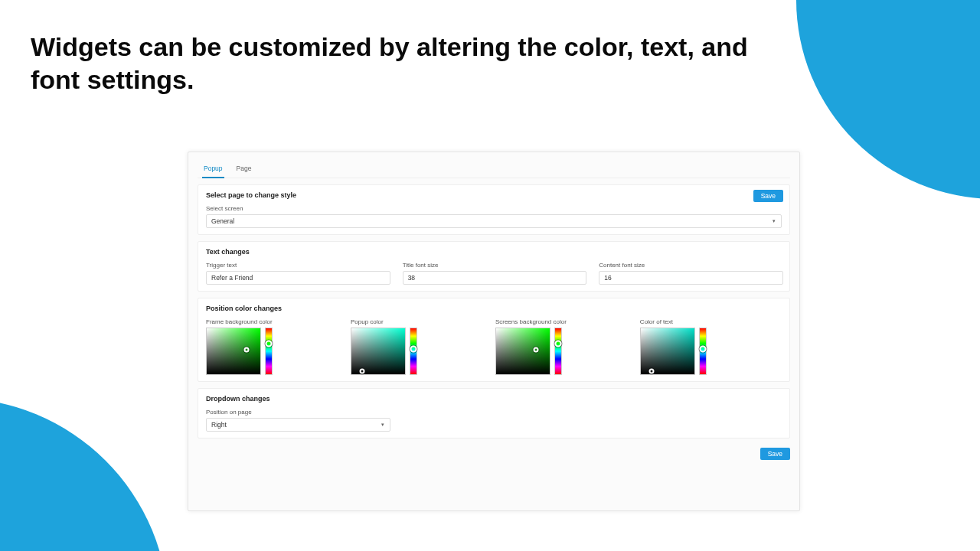 The height and width of the screenshot is (551, 980). I want to click on popup-color-label: Popup color, so click(416, 321).